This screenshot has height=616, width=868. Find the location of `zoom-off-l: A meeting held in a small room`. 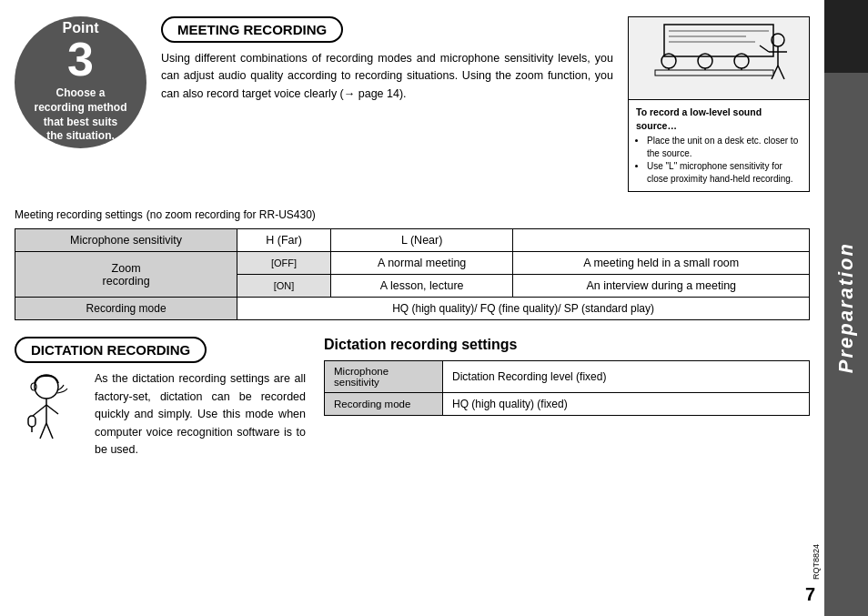

zoom-off-l: A meeting held in a small room is located at coordinates (661, 264).